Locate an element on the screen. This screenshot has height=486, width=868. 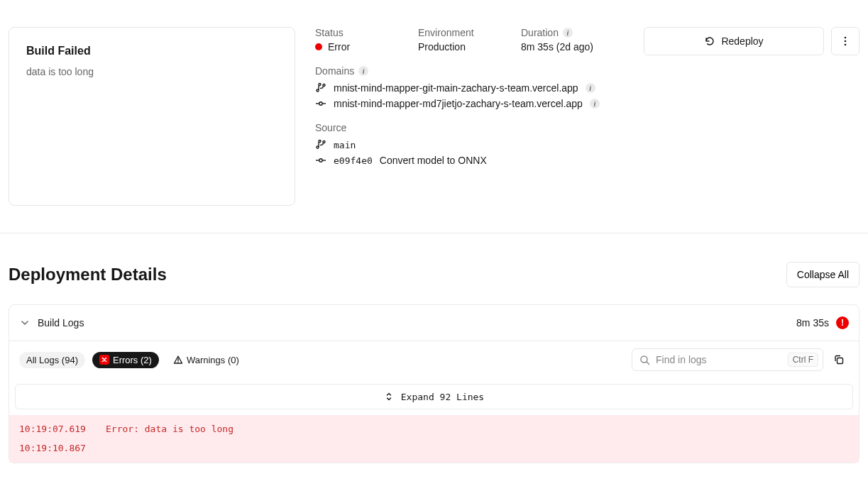
build-preview-card: Build Failed data is too long is located at coordinates (152, 116).